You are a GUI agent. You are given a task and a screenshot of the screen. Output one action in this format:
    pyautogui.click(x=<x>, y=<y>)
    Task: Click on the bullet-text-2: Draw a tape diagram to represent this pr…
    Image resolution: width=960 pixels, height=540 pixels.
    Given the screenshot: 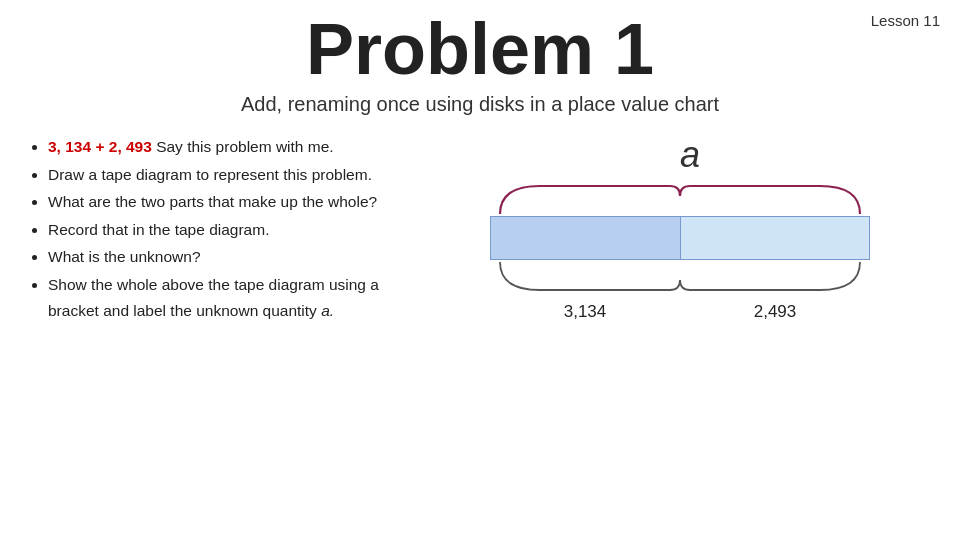 What is the action you would take?
    pyautogui.click(x=210, y=174)
    